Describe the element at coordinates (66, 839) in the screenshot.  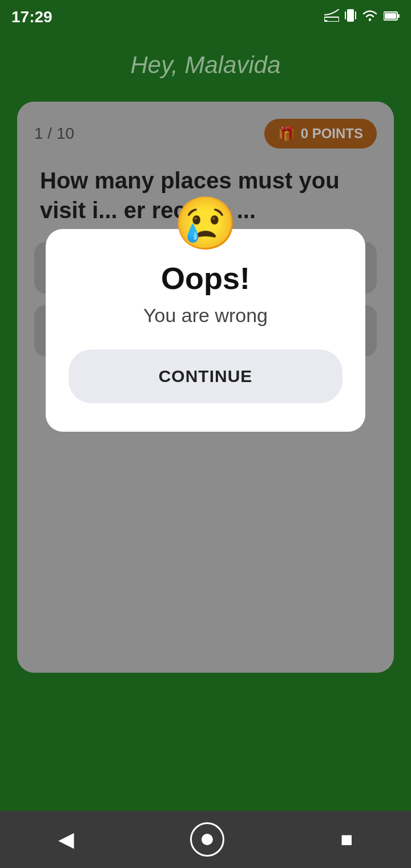
I see `back-button: ◀` at that location.